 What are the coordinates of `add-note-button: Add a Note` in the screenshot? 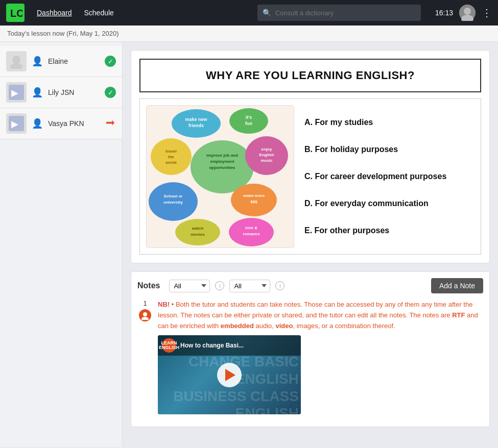 It's located at (457, 286).